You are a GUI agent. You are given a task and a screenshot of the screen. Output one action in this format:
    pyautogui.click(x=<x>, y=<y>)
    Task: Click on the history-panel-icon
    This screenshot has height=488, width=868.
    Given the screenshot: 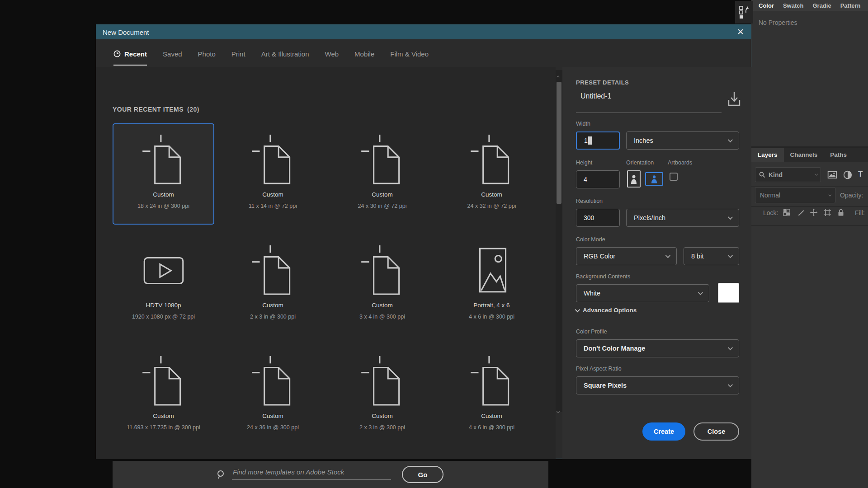 What is the action you would take?
    pyautogui.click(x=744, y=12)
    